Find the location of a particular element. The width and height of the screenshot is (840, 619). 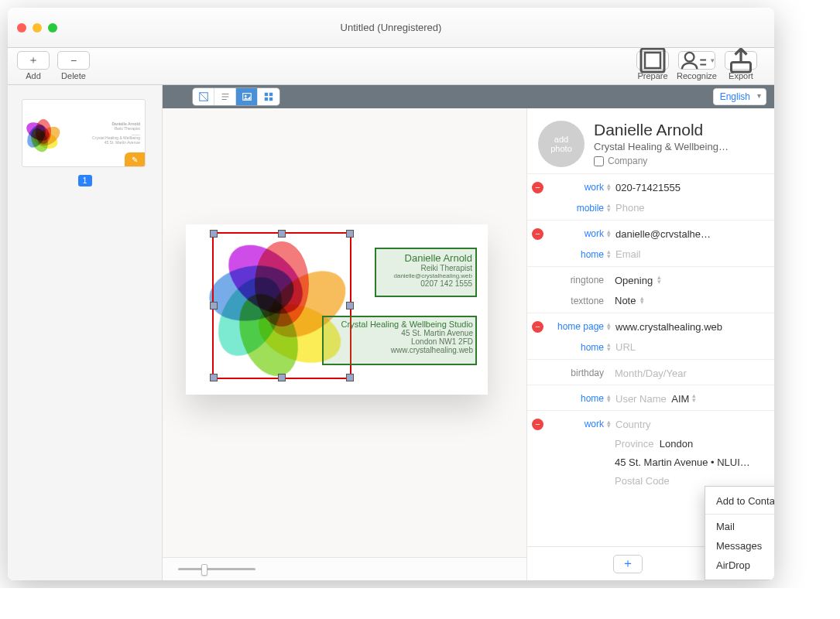

address-country: Country is located at coordinates (689, 424).